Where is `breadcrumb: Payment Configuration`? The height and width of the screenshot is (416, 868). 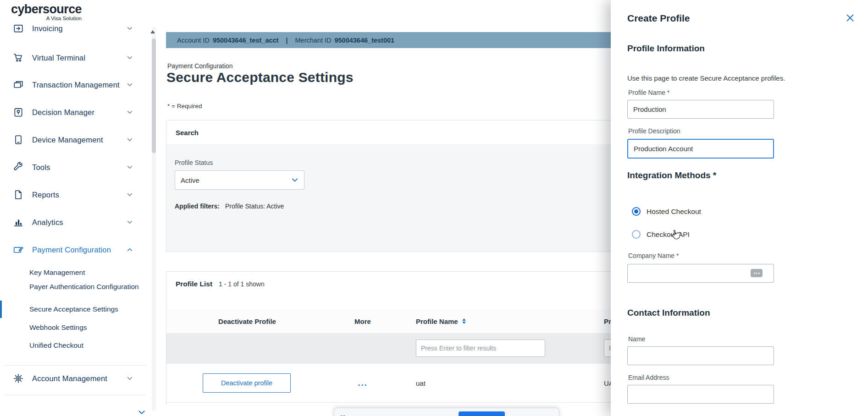 breadcrumb: Payment Configuration is located at coordinates (200, 66).